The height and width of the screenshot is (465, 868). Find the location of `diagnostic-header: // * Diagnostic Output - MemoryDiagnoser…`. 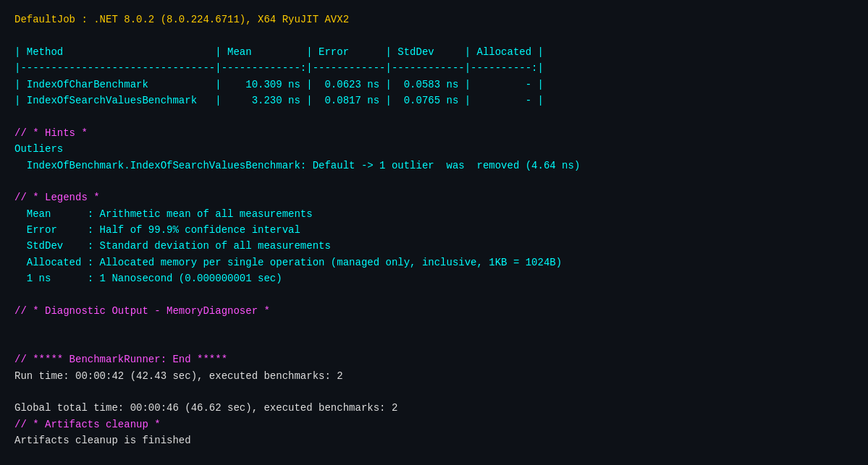

diagnostic-header: // * Diagnostic Output - MemoryDiagnoser… is located at coordinates (434, 311).